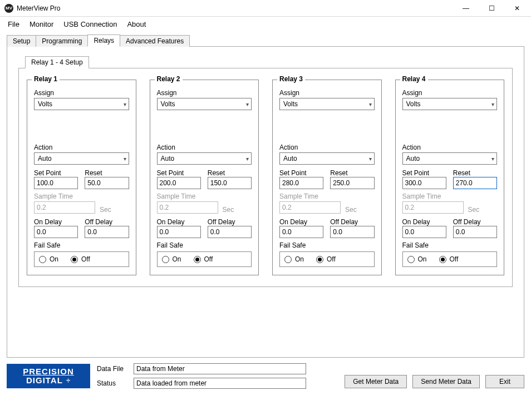 The image size is (531, 420). What do you see at coordinates (81, 147) in the screenshot?
I see `relay-1-action-label: Action` at bounding box center [81, 147].